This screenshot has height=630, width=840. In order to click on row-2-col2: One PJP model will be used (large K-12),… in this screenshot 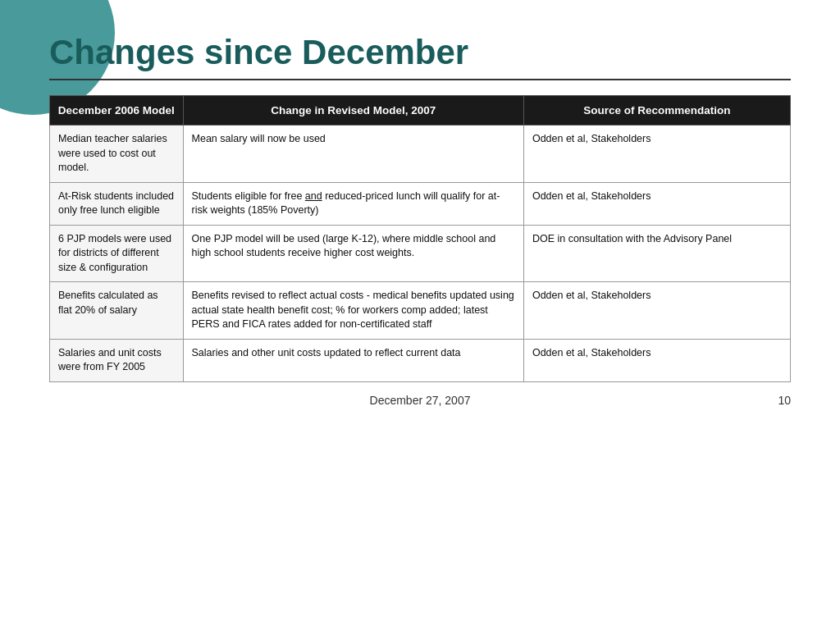, I will do `click(353, 253)`.